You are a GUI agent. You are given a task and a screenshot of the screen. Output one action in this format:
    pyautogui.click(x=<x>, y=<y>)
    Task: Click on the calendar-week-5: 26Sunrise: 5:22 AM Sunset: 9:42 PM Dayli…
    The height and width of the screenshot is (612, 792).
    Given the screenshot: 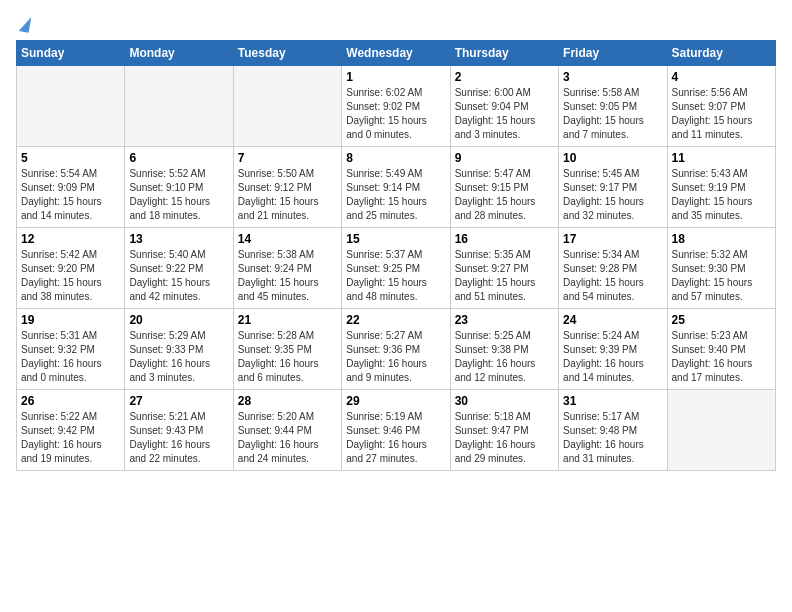 What is the action you would take?
    pyautogui.click(x=396, y=430)
    